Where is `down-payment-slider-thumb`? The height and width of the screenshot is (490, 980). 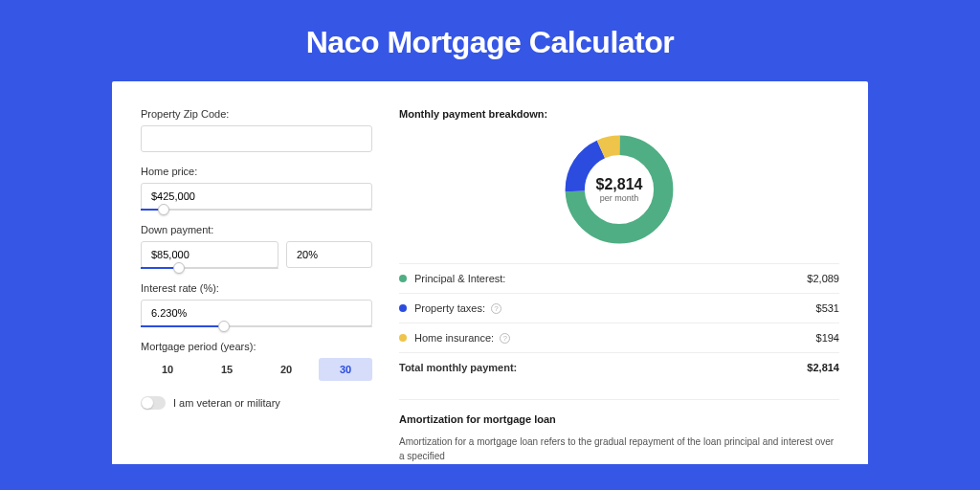 down-payment-slider-thumb is located at coordinates (179, 268).